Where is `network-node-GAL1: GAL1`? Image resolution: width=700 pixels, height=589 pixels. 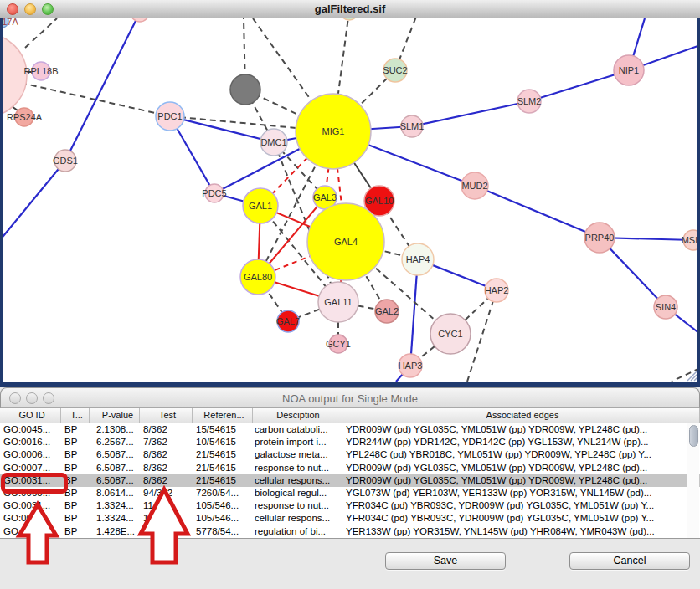
network-node-GAL1: GAL1 is located at coordinates (260, 206).